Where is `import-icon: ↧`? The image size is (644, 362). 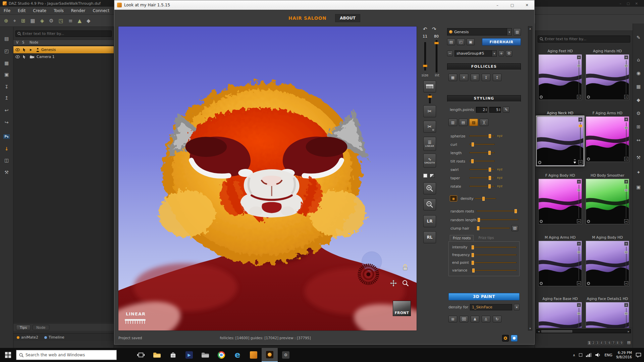 import-icon: ↧ is located at coordinates (7, 87).